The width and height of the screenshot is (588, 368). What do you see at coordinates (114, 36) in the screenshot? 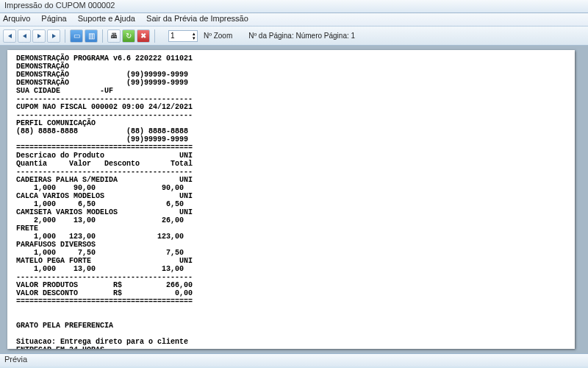
I see `print-button: 🖶` at bounding box center [114, 36].